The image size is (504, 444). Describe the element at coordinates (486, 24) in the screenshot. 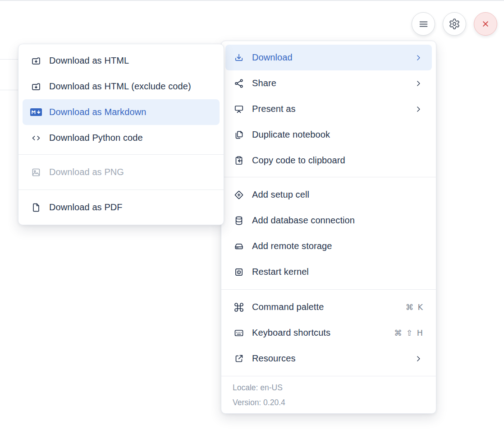

I see `close-button` at that location.